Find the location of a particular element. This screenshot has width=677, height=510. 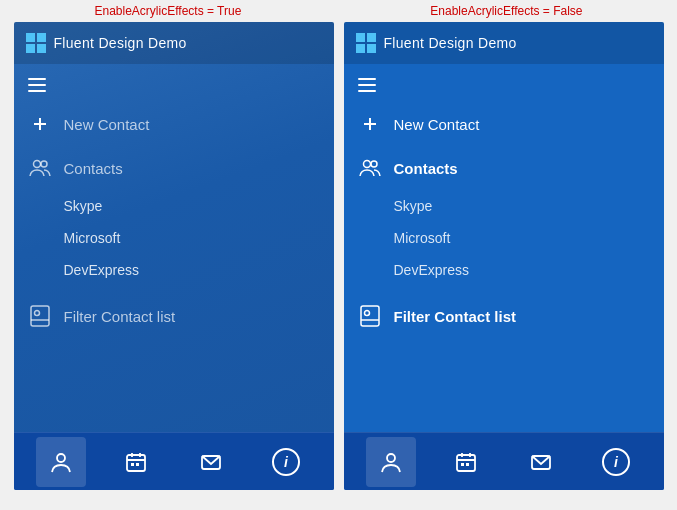

solid-label: EnableAcrylicEffects = False is located at coordinates (506, 11).